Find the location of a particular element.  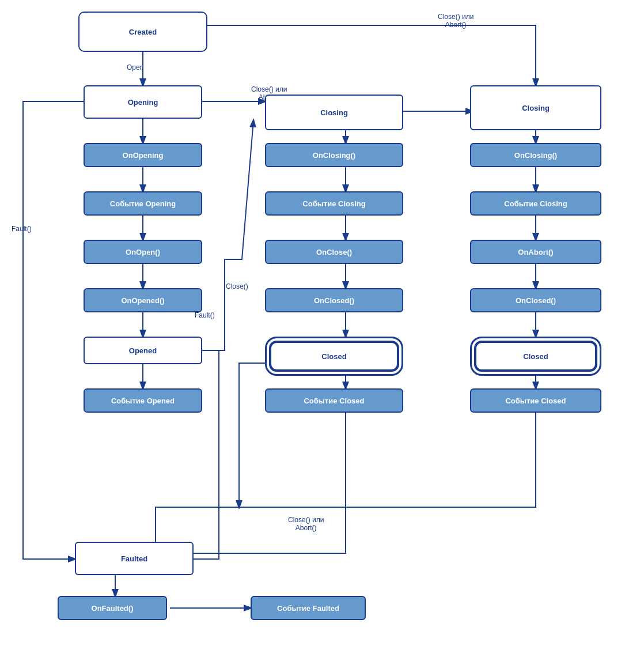

created-box: Created is located at coordinates (143, 32).